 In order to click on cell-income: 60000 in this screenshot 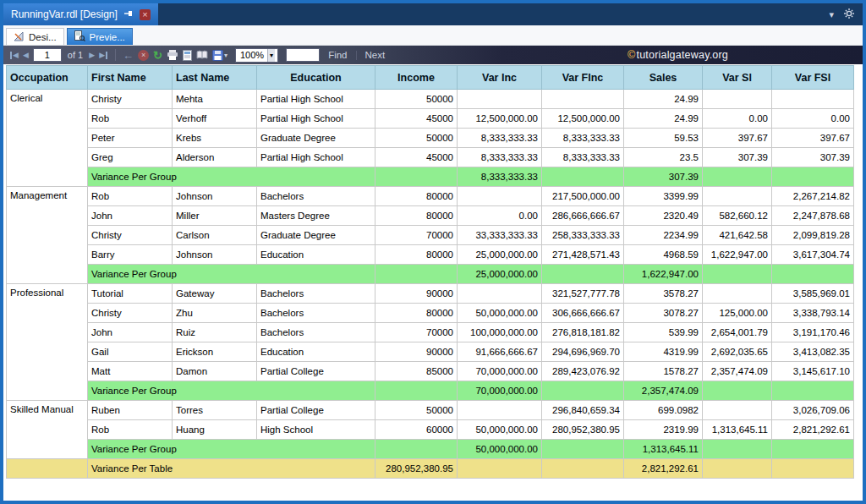, I will do `click(416, 430)`.